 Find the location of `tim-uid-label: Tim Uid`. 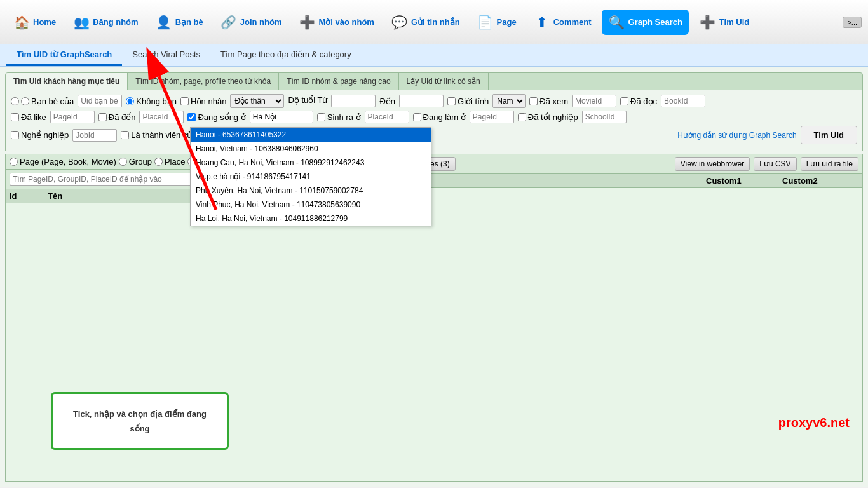

tim-uid-label: Tim Uid is located at coordinates (735, 22).